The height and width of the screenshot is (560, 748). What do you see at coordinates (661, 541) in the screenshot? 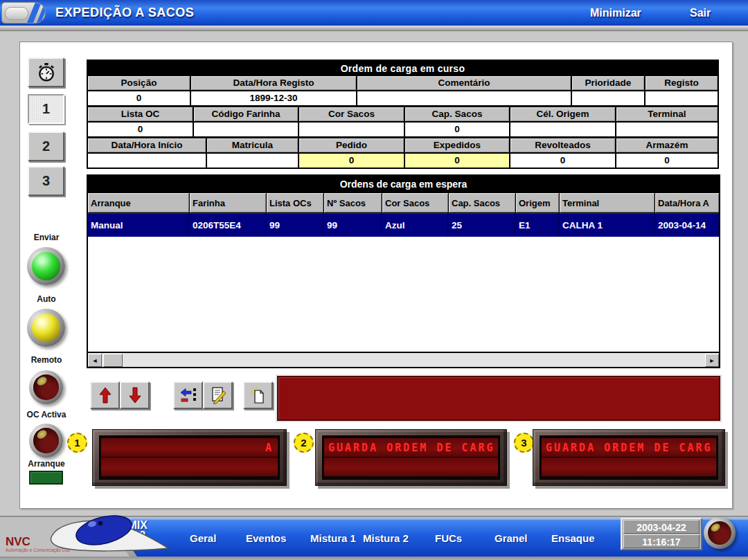
I see `time-display: 11:16:17` at bounding box center [661, 541].